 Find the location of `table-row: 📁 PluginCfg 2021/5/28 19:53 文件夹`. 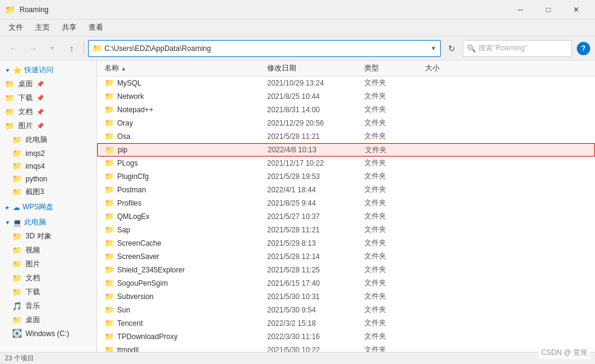

table-row: 📁 PluginCfg 2021/5/28 19:53 文件夹 is located at coordinates (346, 177).